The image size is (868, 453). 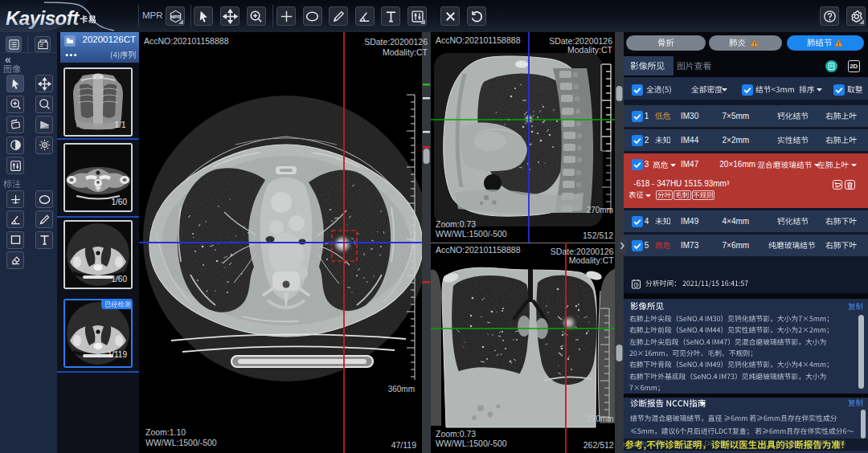 What do you see at coordinates (175, 16) in the screenshot?
I see `svg-text: MPR` at bounding box center [175, 16].